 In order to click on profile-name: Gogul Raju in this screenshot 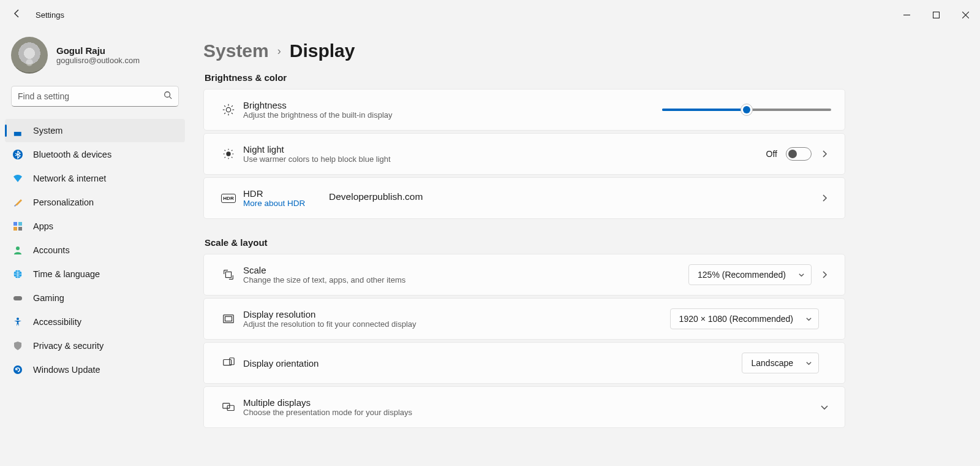, I will do `click(98, 50)`.